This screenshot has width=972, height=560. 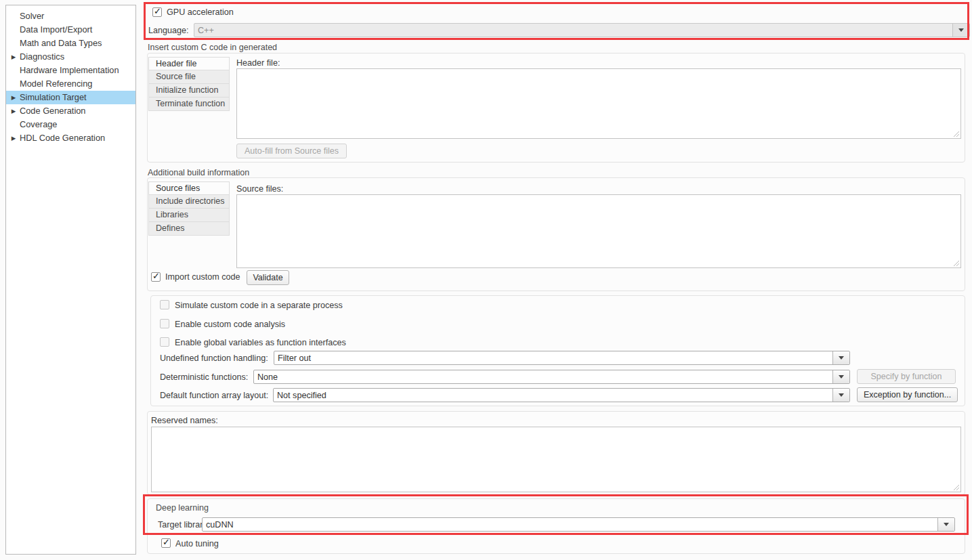 I want to click on tab-label: Defines, so click(x=170, y=228).